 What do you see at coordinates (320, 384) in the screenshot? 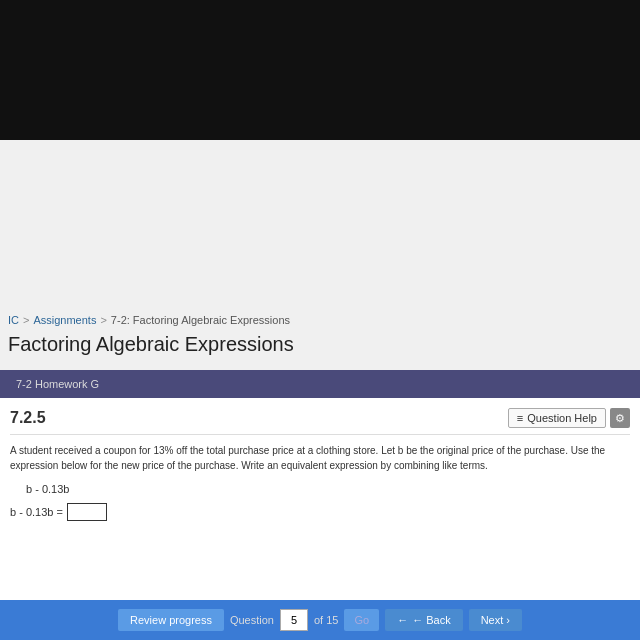
I see `tab-bar: 7-2 Homework G` at bounding box center [320, 384].